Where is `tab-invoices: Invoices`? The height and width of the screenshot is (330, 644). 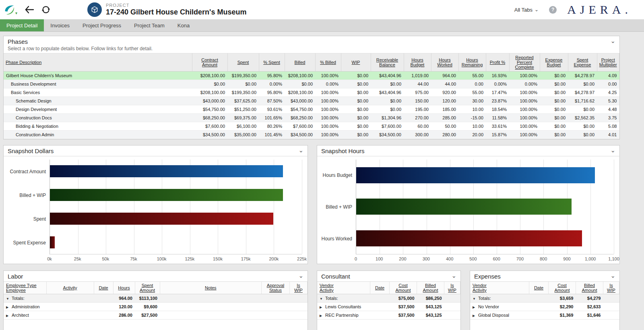
tab-invoices: Invoices is located at coordinates (60, 25).